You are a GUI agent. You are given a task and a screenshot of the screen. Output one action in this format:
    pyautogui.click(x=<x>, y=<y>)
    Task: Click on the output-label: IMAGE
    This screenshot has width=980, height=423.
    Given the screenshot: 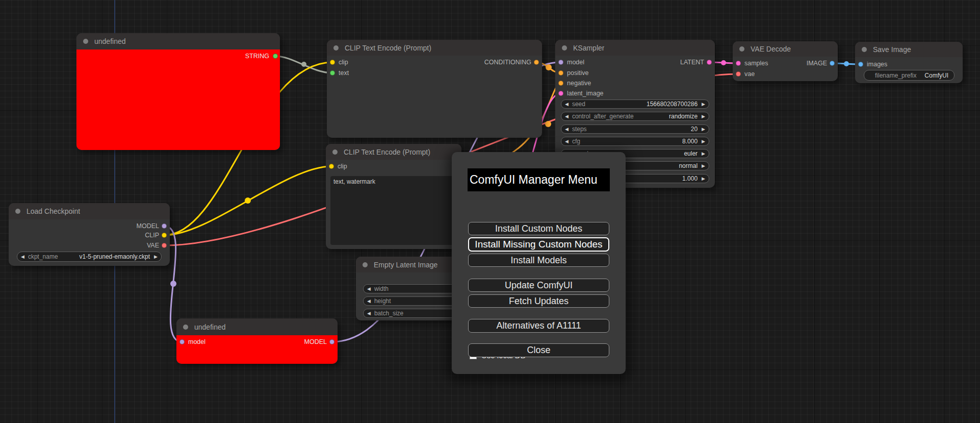 What is the action you would take?
    pyautogui.click(x=817, y=63)
    